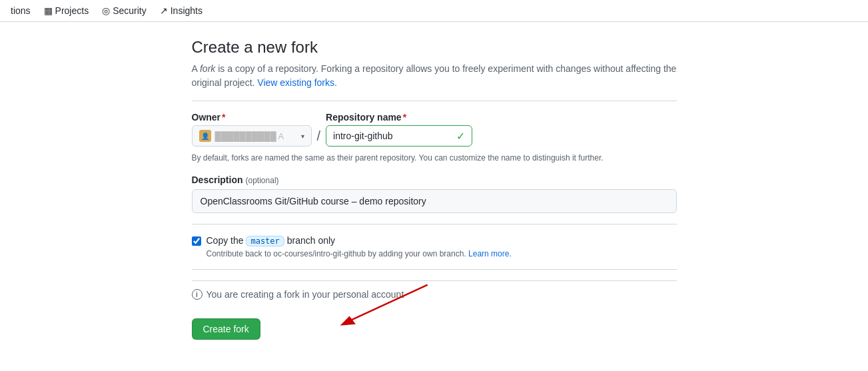  I want to click on nav-label-projects: Projects, so click(72, 11).